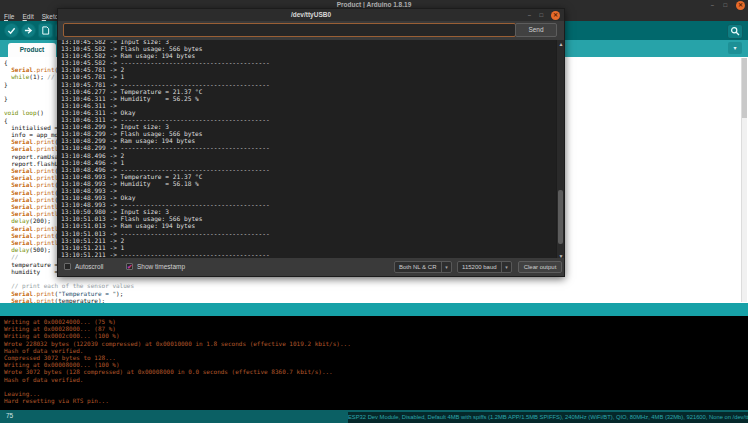  What do you see at coordinates (310, 198) in the screenshot?
I see `serial-log-line: 13:10:48.993 -> Okay` at bounding box center [310, 198].